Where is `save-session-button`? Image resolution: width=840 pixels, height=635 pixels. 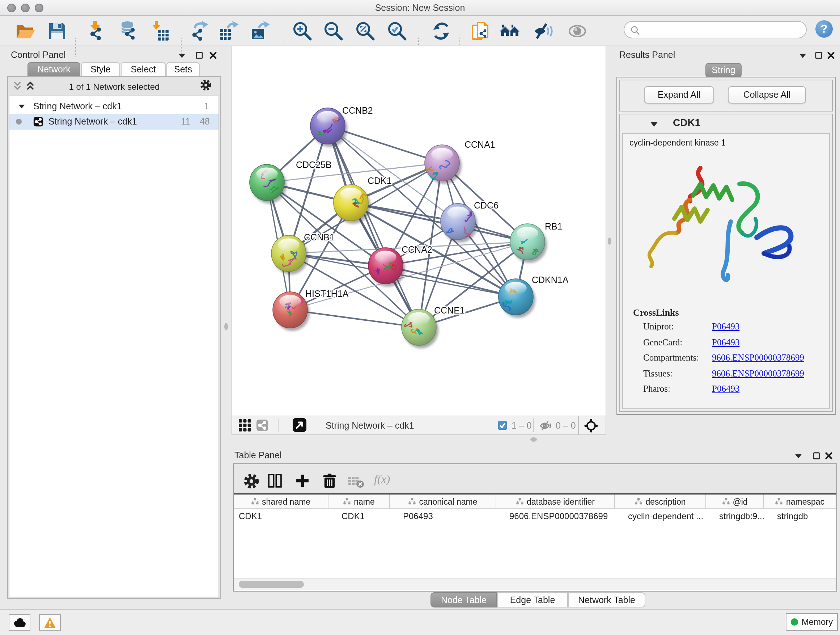 save-session-button is located at coordinates (57, 31).